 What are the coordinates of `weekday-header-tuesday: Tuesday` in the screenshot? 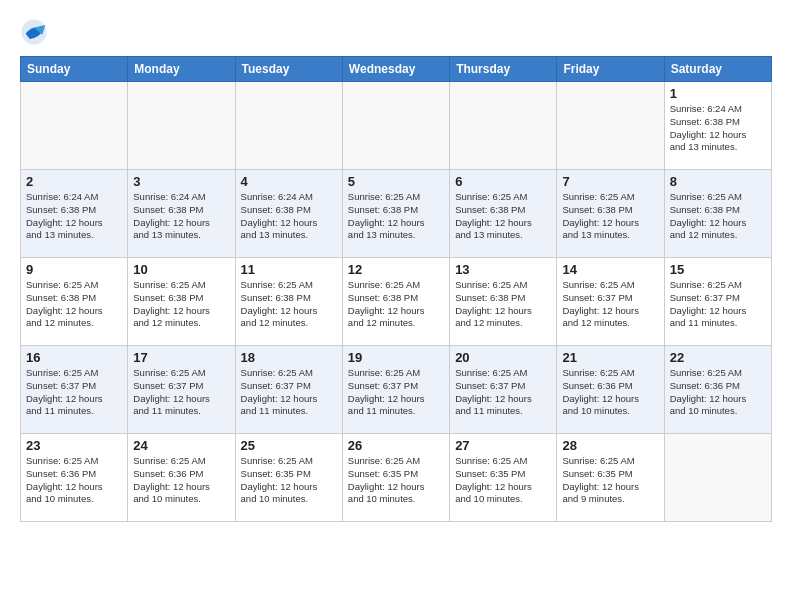 It's located at (288, 70).